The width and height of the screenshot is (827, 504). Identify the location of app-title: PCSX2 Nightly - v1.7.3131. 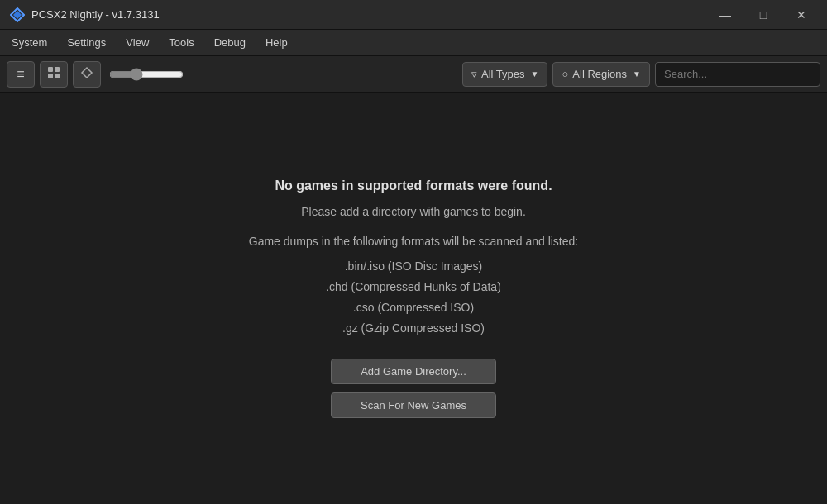
(96, 15).